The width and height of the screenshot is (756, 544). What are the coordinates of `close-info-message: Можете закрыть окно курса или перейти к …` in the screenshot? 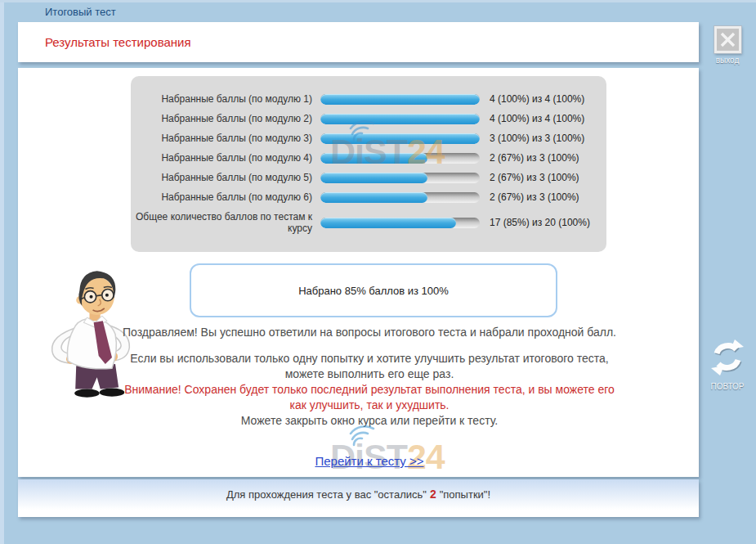 It's located at (369, 420).